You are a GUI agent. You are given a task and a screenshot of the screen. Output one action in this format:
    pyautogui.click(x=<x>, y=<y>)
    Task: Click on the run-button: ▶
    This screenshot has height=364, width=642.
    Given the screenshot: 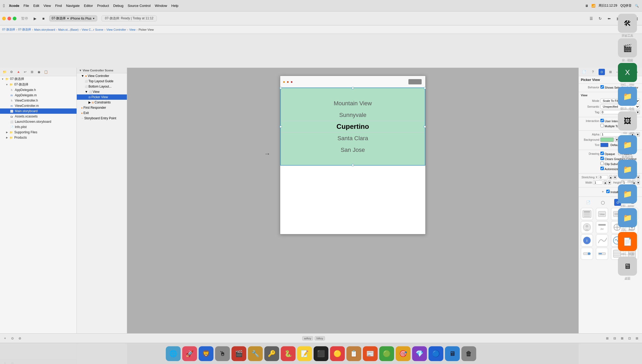 What is the action you would take?
    pyautogui.click(x=35, y=19)
    